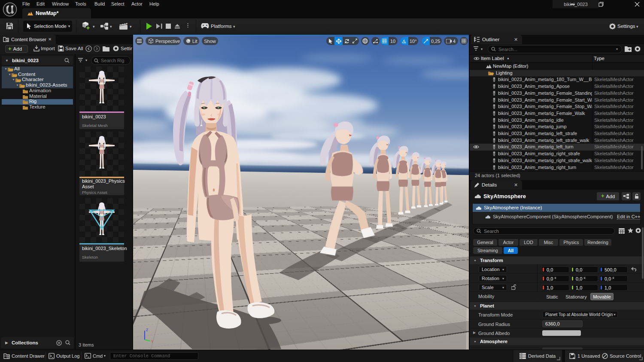  Describe the element at coordinates (147, 330) in the screenshot. I see `svg-text: Z` at that location.